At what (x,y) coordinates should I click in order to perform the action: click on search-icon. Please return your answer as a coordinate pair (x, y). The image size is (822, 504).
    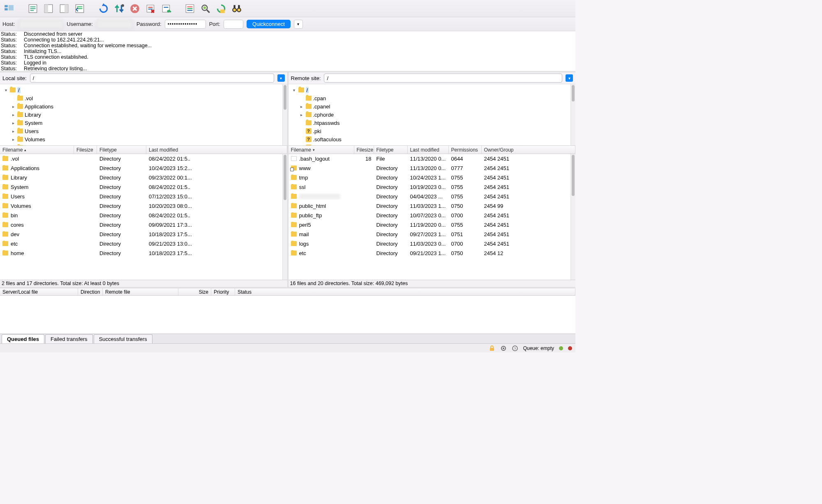
    Looking at the image, I should click on (206, 9).